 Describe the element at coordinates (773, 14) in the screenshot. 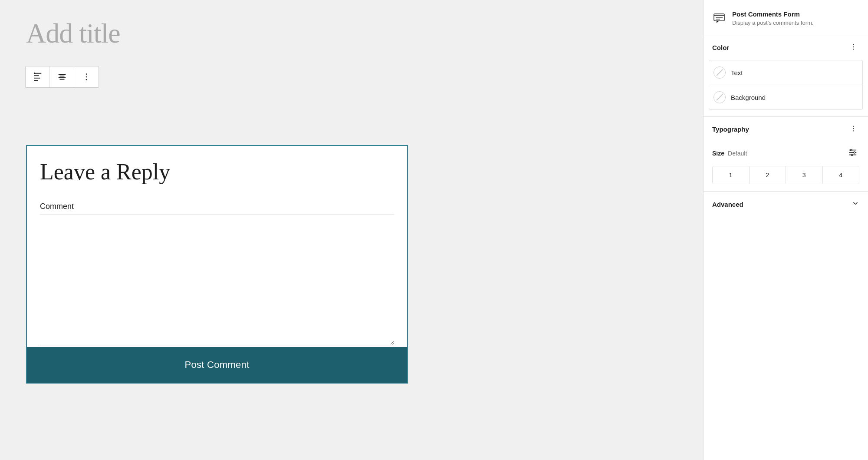

I see `sidebar-block-title: Post Comments Form` at that location.